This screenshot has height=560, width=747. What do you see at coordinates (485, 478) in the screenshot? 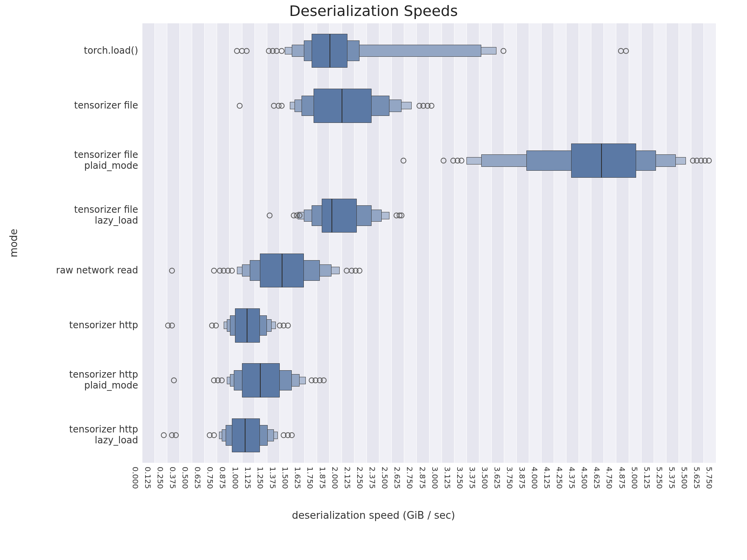
I see `x-tick-label: 3.500` at bounding box center [485, 478].